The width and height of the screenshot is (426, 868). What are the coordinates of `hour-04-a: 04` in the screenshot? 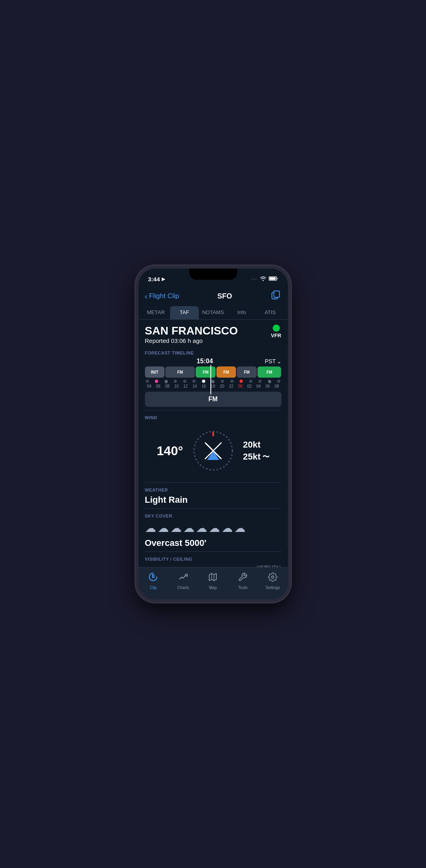 It's located at (149, 386).